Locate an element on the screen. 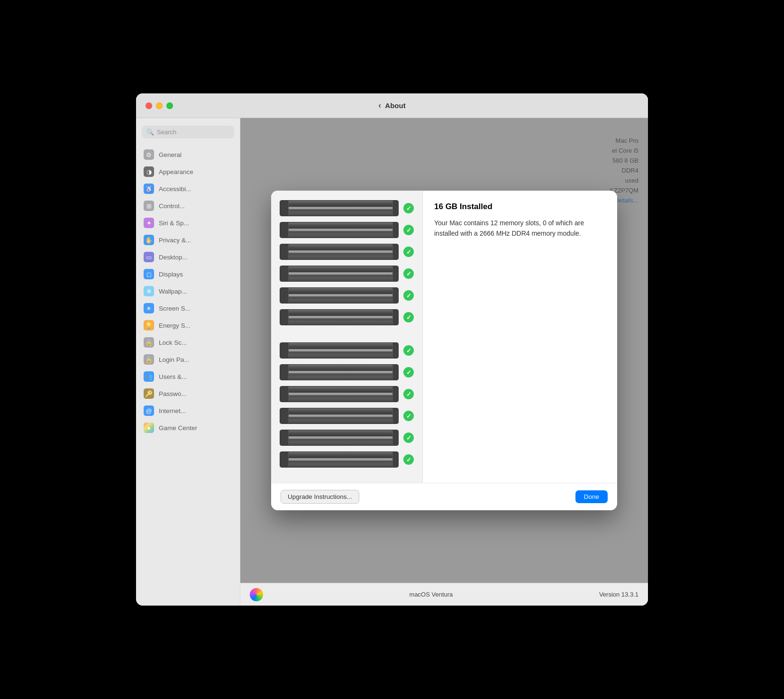  game-center-icon: ● is located at coordinates (149, 428).